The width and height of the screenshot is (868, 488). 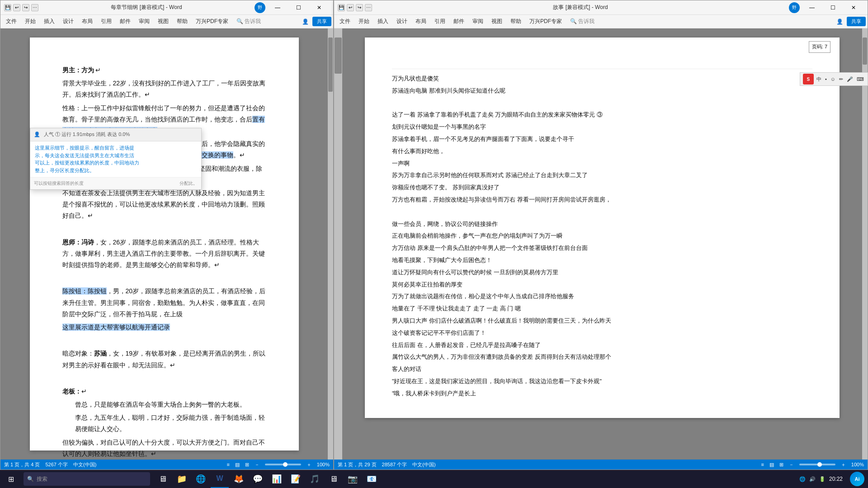 What do you see at coordinates (106, 22) in the screenshot?
I see `menu-ref: 引用` at bounding box center [106, 22].